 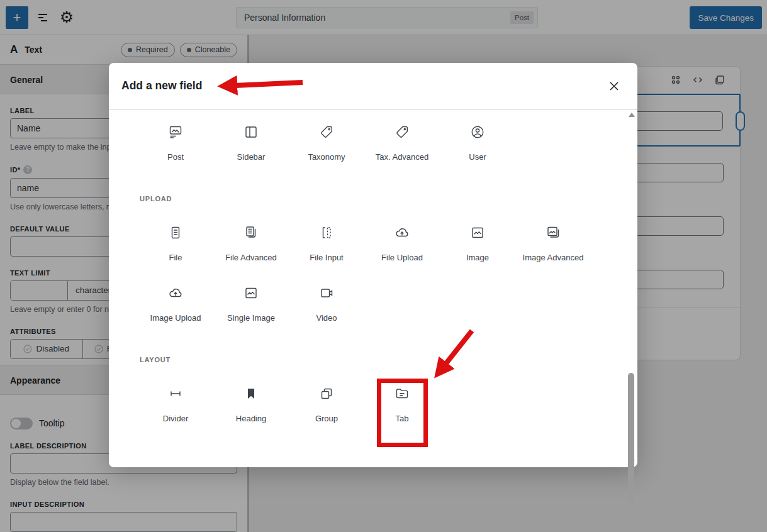 I want to click on tab-icon, so click(x=402, y=394).